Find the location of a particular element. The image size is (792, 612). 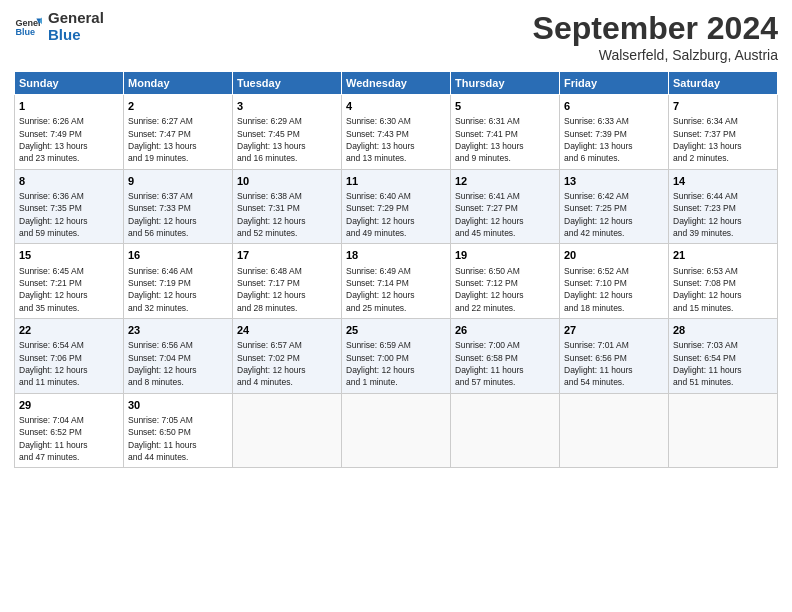

calendar-cell: 30Sunrise: 7:05 AM Sunset: 6:50 PM Dayli… is located at coordinates (178, 430).